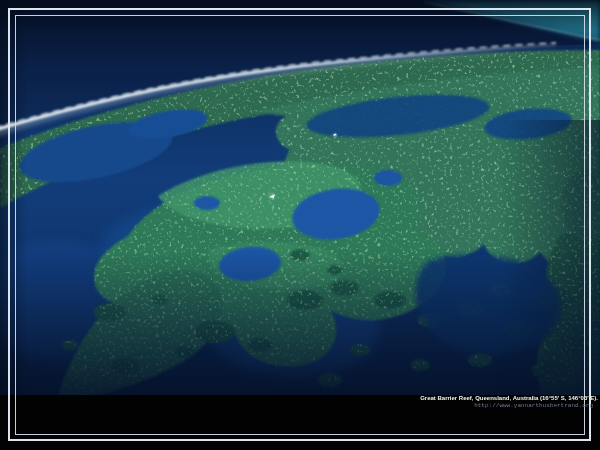  Describe the element at coordinates (509, 398) in the screenshot. I see `caption-title: Great Barrier Reef, Queensland, Australi…` at that location.